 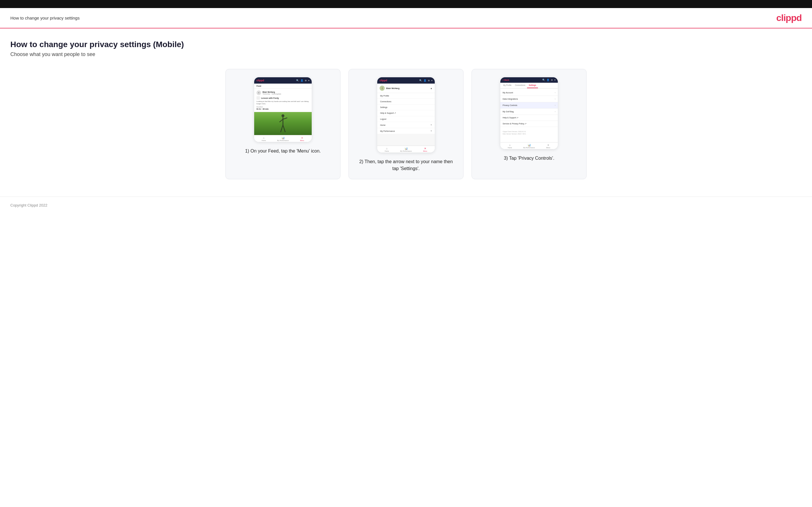 I want to click on nav-menu-close-2: ✕ Menu, so click(x=425, y=150).